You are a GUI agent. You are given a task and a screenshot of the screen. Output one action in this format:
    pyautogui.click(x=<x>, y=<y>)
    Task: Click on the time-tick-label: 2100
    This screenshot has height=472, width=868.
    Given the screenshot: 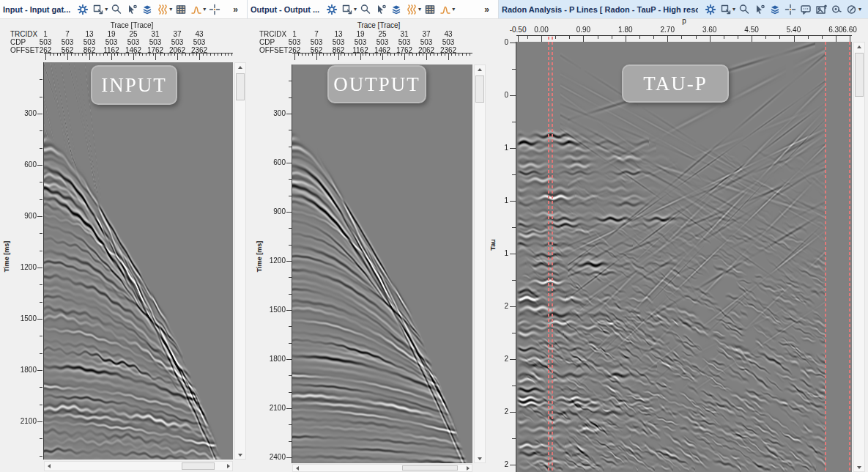 What is the action you would take?
    pyautogui.click(x=274, y=408)
    